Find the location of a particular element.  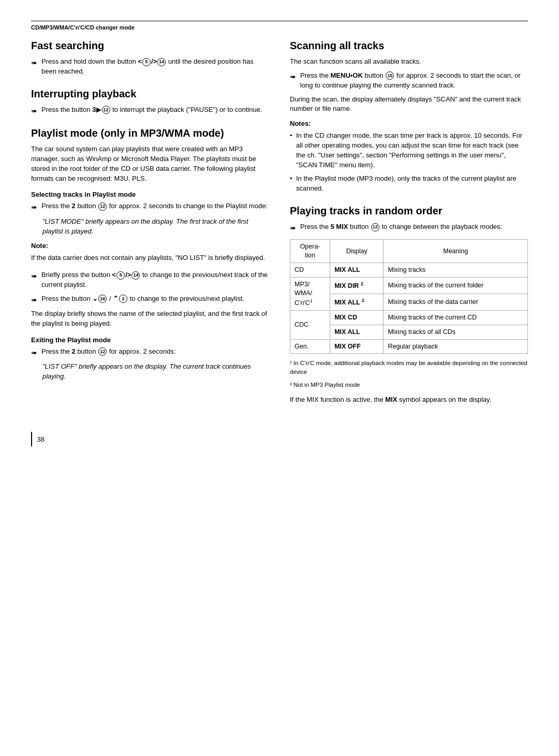

2-bold: 2 is located at coordinates (73, 206).